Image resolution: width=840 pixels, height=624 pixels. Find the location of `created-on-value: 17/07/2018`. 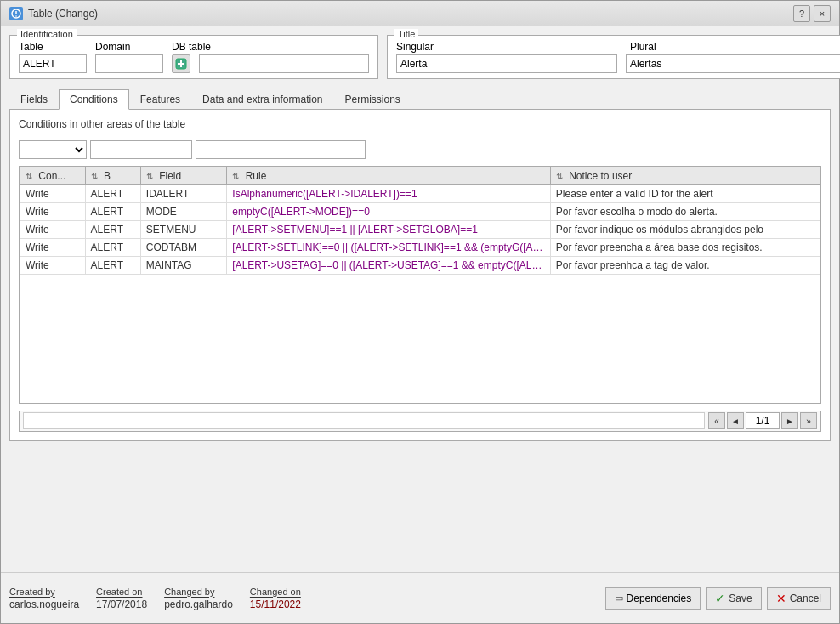

created-on-value: 17/07/2018 is located at coordinates (122, 604).